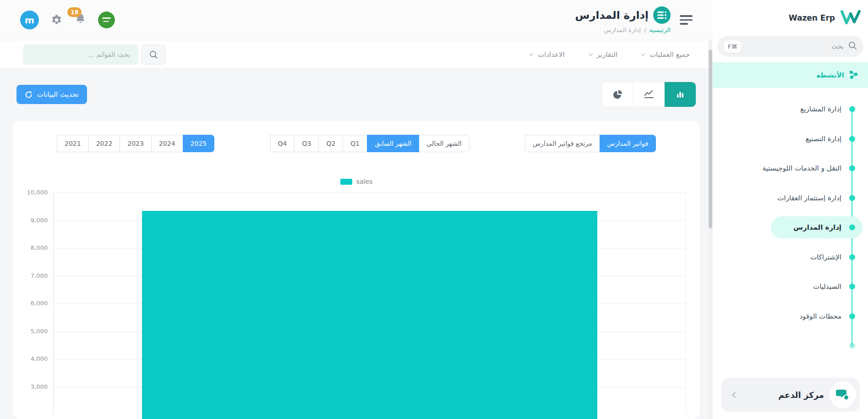  What do you see at coordinates (57, 20) in the screenshot?
I see `settings-icon` at bounding box center [57, 20].